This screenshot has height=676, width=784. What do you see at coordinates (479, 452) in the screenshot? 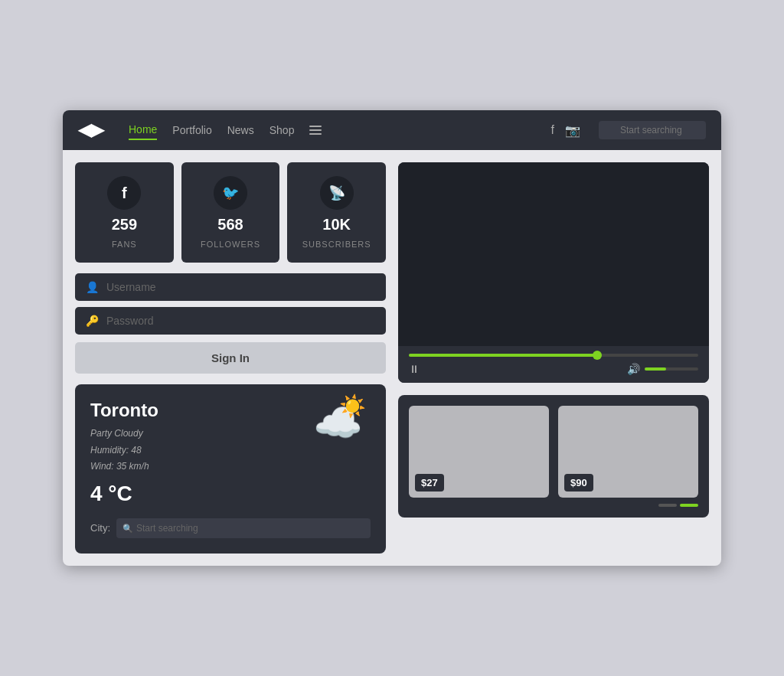
I see `product-card-1: $27` at bounding box center [479, 452].